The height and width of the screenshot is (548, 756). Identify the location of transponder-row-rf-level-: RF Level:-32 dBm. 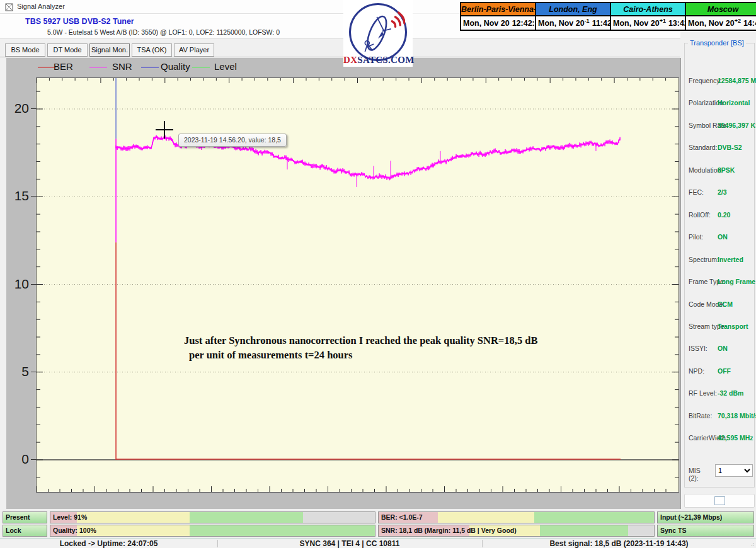
(721, 394).